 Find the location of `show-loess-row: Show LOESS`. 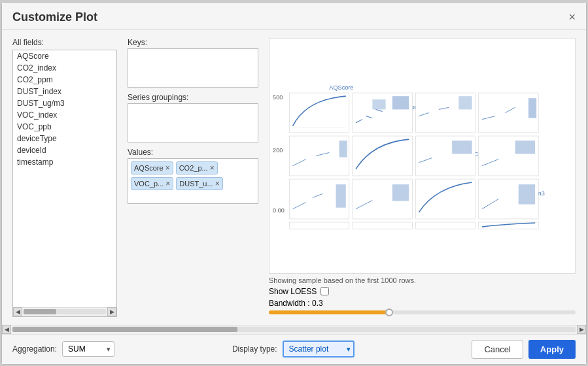

show-loess-row: Show LOESS is located at coordinates (423, 291).